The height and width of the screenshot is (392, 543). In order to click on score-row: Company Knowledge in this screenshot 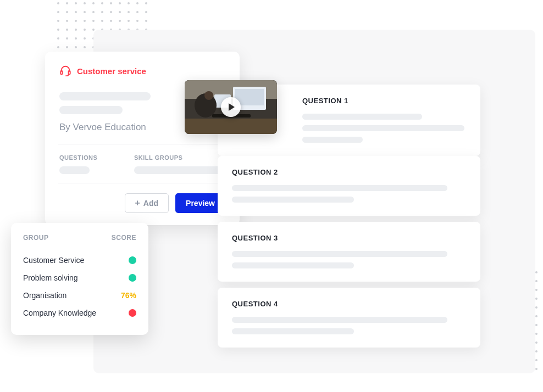, I will do `click(80, 313)`.